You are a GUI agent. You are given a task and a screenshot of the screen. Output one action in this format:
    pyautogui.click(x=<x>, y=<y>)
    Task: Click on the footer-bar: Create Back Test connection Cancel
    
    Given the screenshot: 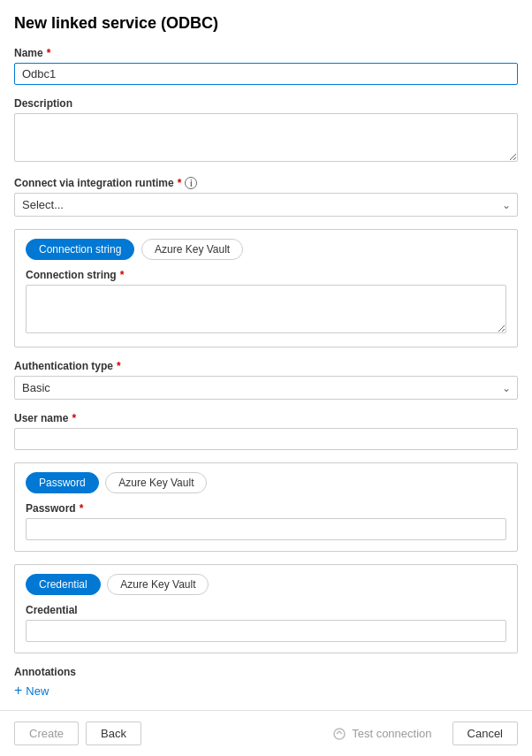 What is the action you would take?
    pyautogui.click(x=266, y=733)
    